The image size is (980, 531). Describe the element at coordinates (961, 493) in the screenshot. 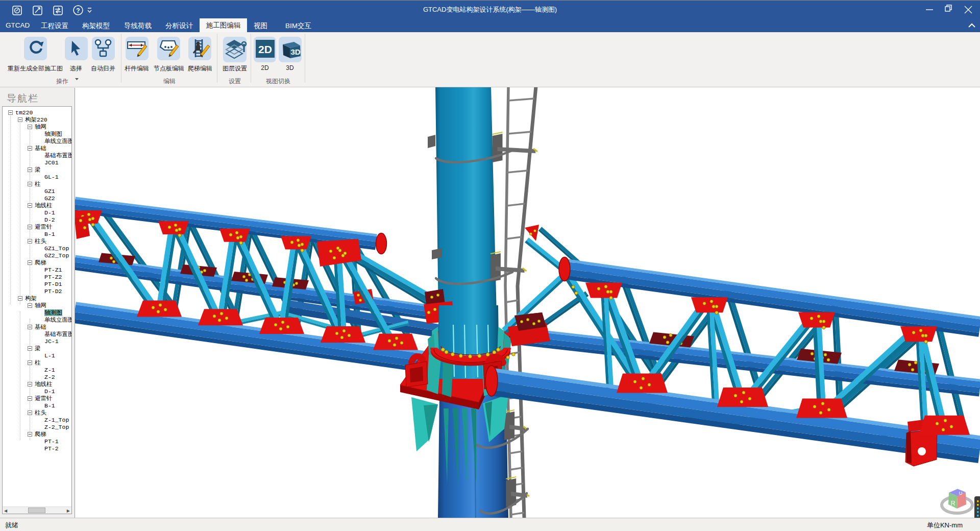

I see `svg-text: U` at that location.